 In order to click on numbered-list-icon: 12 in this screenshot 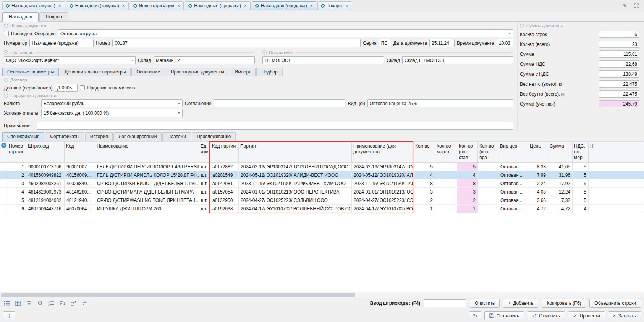, I will do `click(51, 303)`.